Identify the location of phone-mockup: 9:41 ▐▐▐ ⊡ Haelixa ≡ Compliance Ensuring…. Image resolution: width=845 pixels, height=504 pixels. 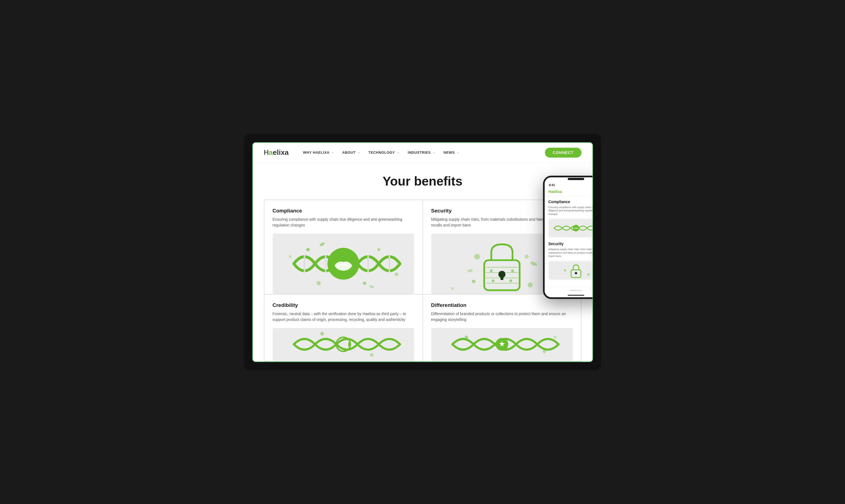
(568, 237).